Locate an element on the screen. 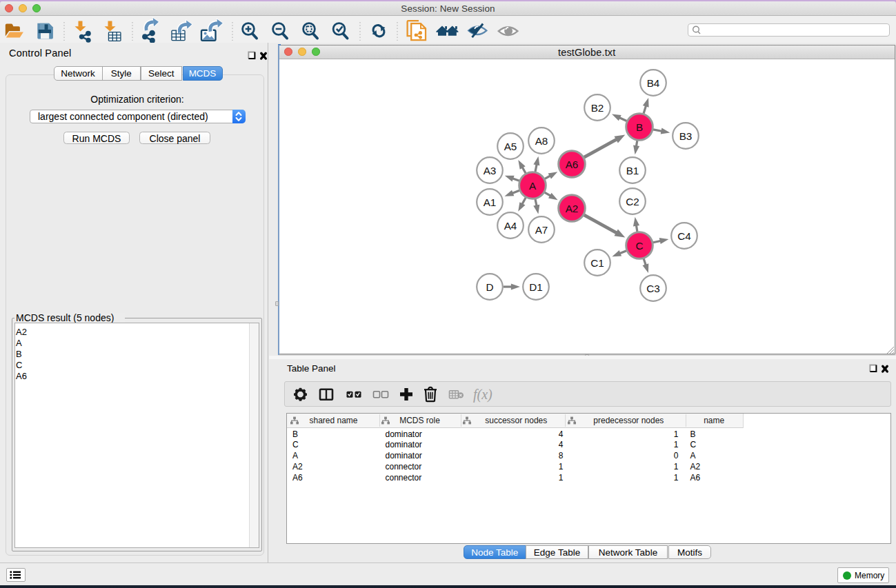 Image resolution: width=896 pixels, height=588 pixels. svg-text: f(x) is located at coordinates (483, 394).